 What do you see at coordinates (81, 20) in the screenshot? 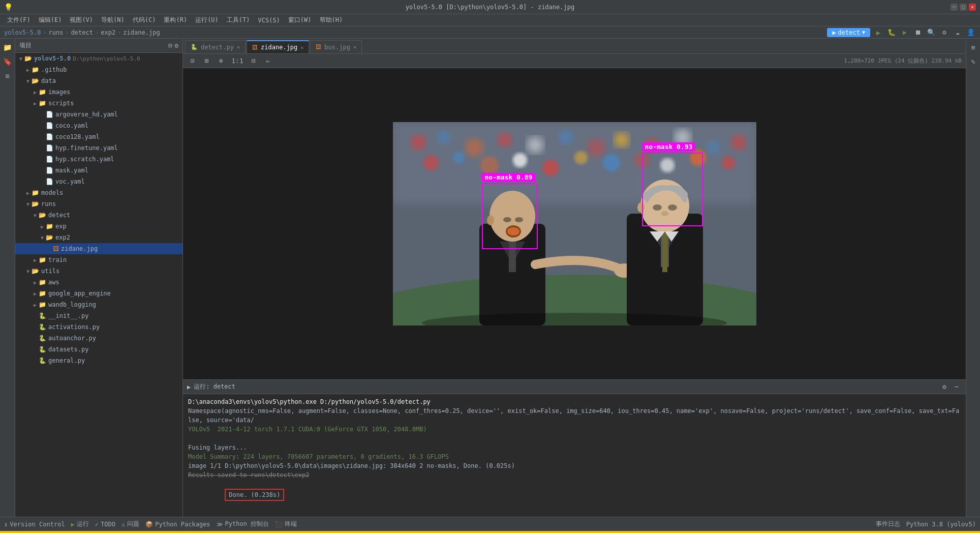
I see `menu-view: 视图(V)` at bounding box center [81, 20].